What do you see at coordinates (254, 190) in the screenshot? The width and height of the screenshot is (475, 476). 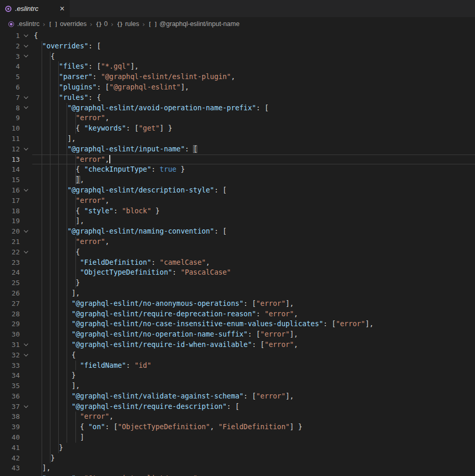 I see `code-line-content: "@graphql-eslint/description-style": [` at bounding box center [254, 190].